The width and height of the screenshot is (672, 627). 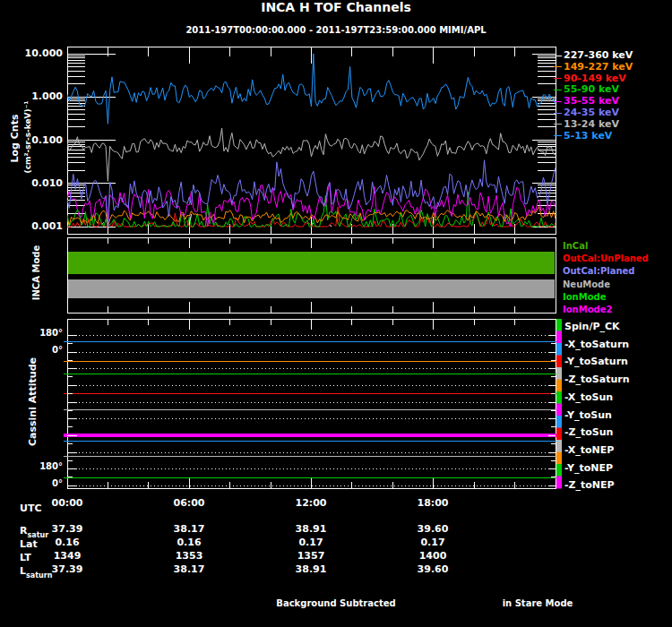 What do you see at coordinates (590, 450) in the screenshot?
I see `attitude-legend-item: -X_toNEP` at bounding box center [590, 450].